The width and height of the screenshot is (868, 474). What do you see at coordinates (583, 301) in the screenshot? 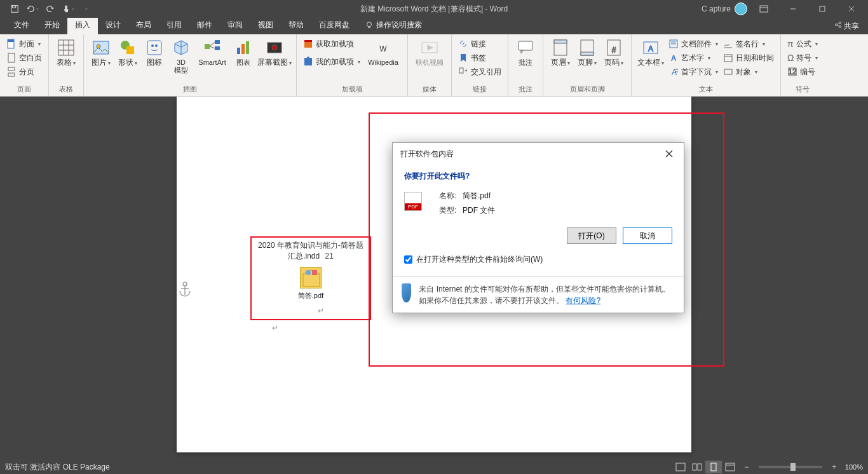
I see `risk-link: 有何风险?` at bounding box center [583, 301].